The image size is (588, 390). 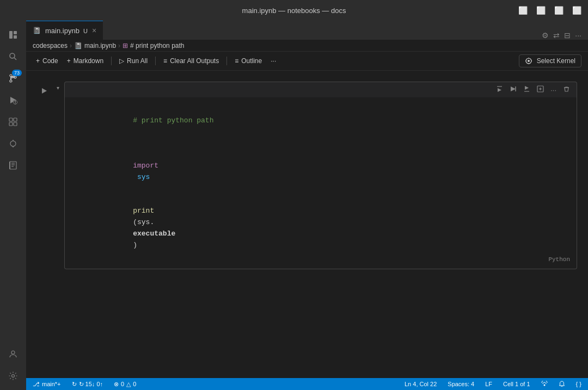 I want to click on sidebar-item-source-control: 73, so click(x=13, y=78).